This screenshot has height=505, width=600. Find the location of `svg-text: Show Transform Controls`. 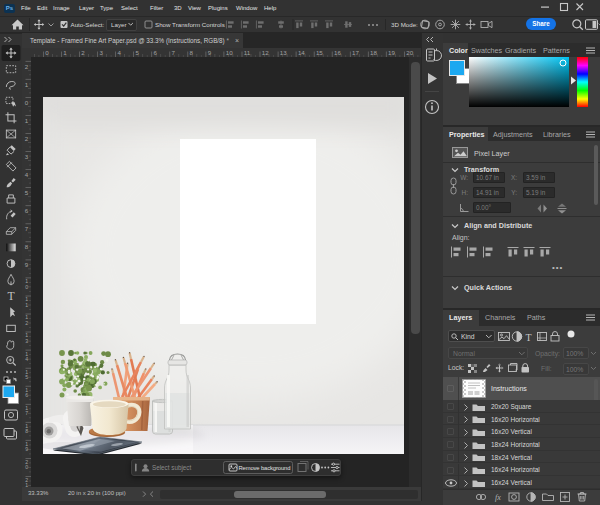

svg-text: Show Transform Controls is located at coordinates (190, 24).